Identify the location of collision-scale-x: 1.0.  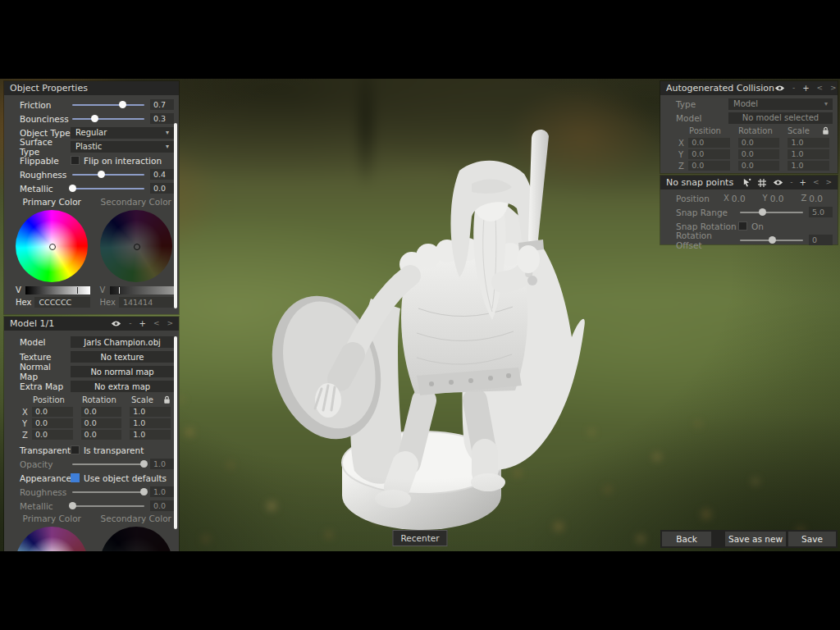
(809, 143).